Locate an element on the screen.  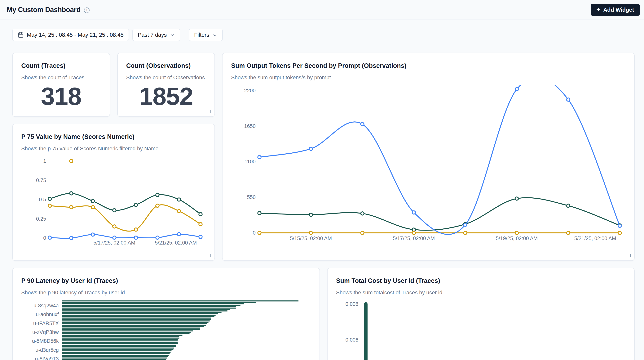
svg-text: 5/15/25, 02:00 AM is located at coordinates (311, 238).